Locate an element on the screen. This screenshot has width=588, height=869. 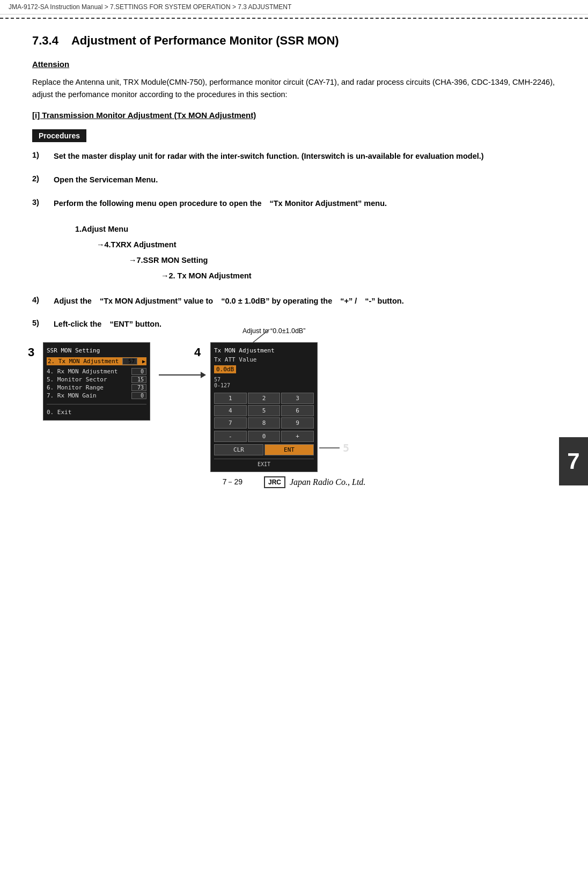
breadcrumb: JMA-9172-SA Instruction Manual > 7.SETTI… is located at coordinates (294, 8).